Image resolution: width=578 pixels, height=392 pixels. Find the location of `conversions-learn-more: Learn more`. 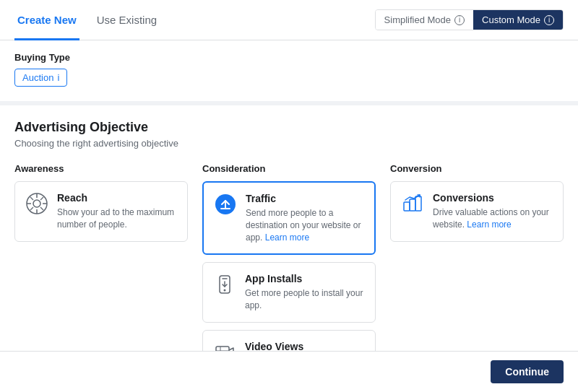

conversions-learn-more: Learn more is located at coordinates (488, 225).